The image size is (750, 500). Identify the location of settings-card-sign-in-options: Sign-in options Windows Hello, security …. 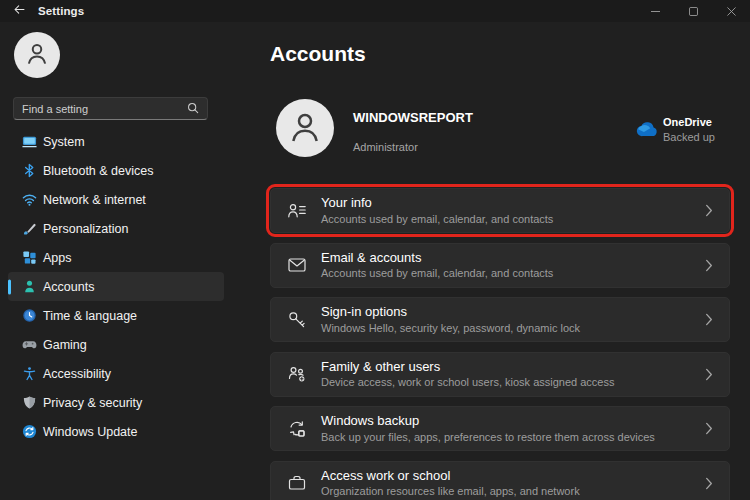
(500, 320).